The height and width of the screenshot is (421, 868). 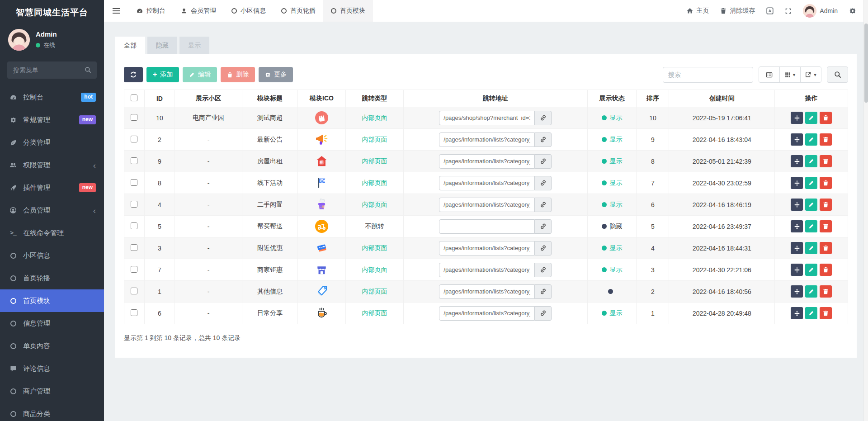 What do you see at coordinates (52, 42) in the screenshot?
I see `user-panel: Admin 在线` at bounding box center [52, 42].